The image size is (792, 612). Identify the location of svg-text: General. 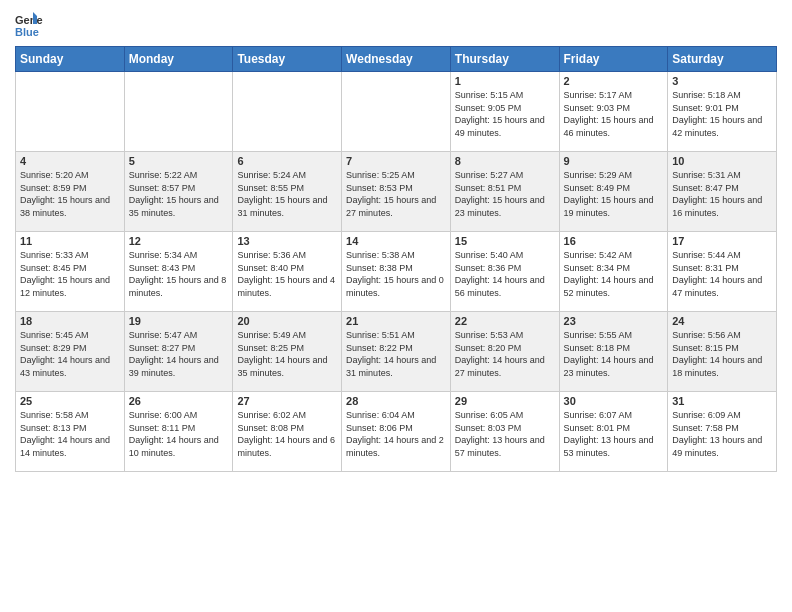
(29, 20).